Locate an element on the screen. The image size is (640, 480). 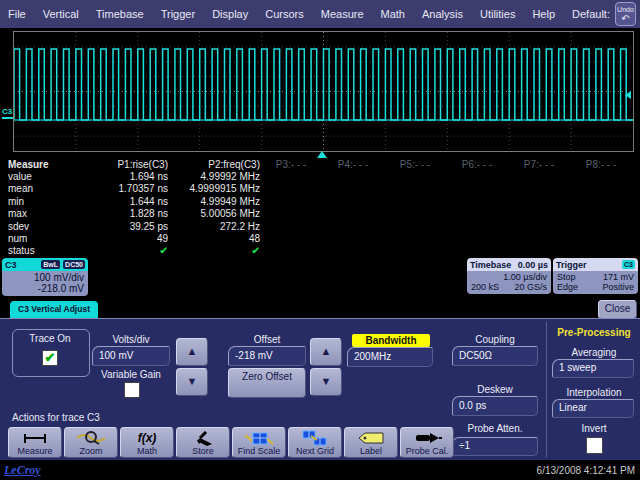
datetime-display: 6/13/2008 4:12:41 PM is located at coordinates (586, 470).